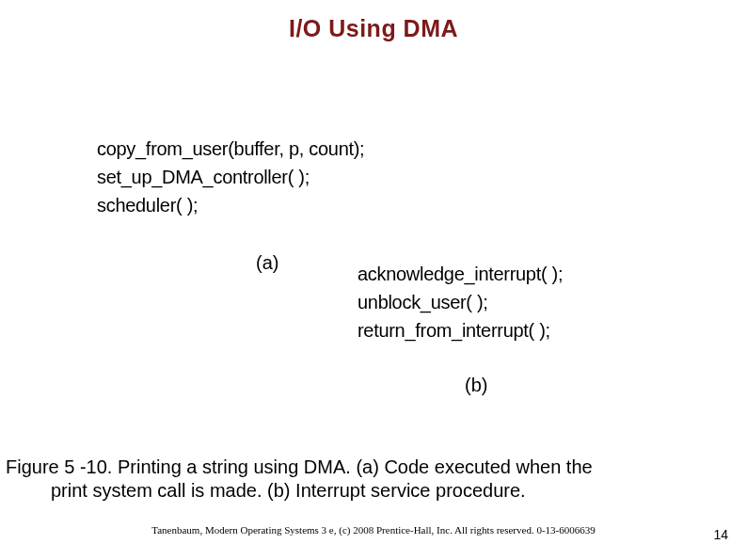 The width and height of the screenshot is (747, 560). Describe the element at coordinates (374, 28) in the screenshot. I see `slide-title: I/O Using DMA` at that location.